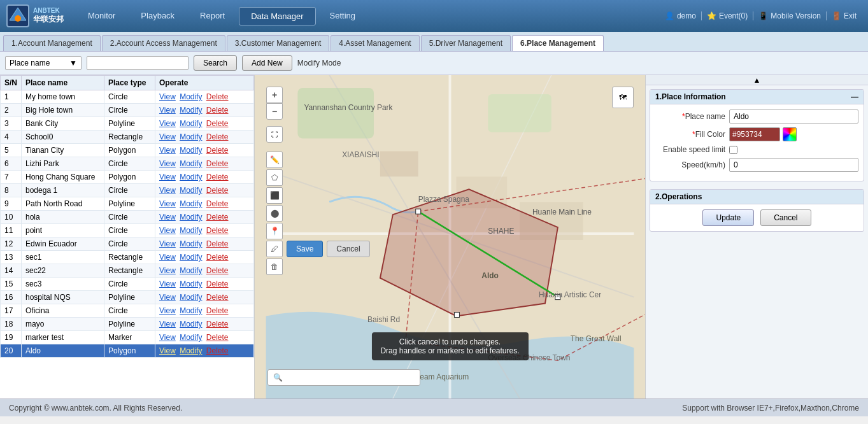 This screenshot has height=424, width=868. What do you see at coordinates (274, 267) in the screenshot?
I see `delete-tool: 🗑` at bounding box center [274, 267].